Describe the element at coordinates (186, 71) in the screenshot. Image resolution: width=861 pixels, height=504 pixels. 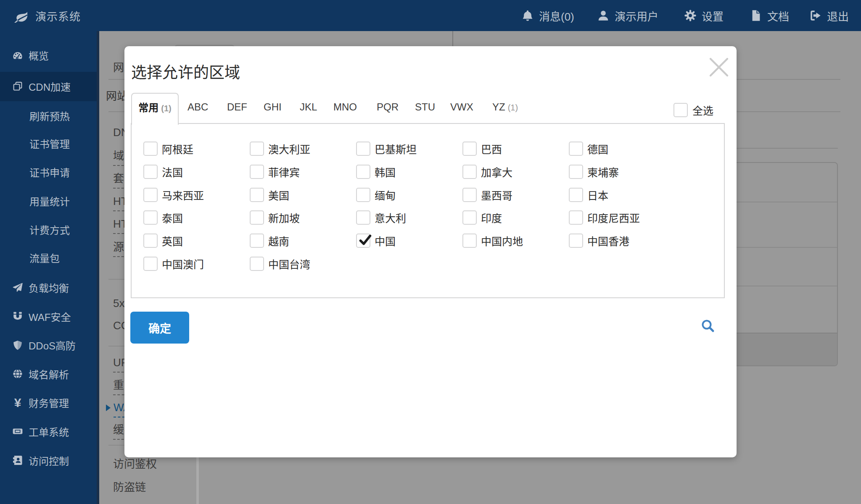
I see `modal-title: 选择允许的区域` at that location.